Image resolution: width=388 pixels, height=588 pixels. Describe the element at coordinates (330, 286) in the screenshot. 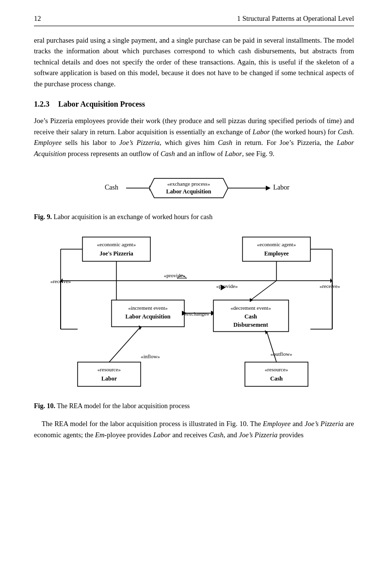

I see `fig10-receive2: «receive»` at that location.